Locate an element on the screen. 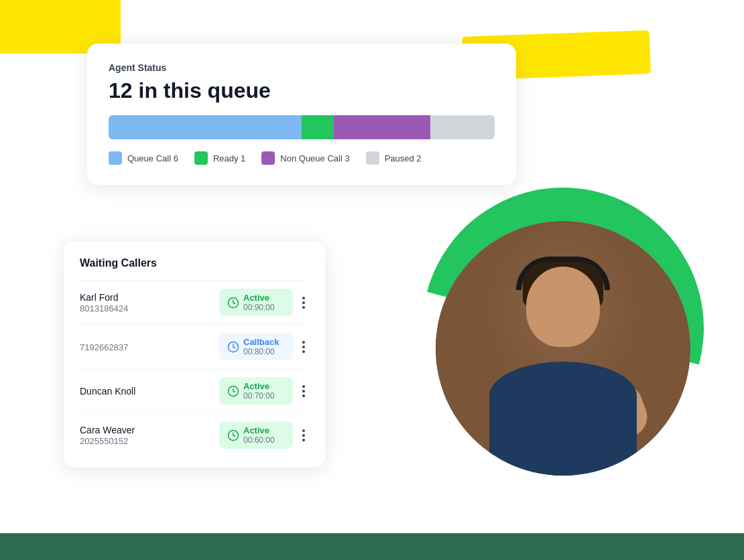 Image resolution: width=744 pixels, height=560 pixels. legend-dot-non-queue is located at coordinates (268, 158).